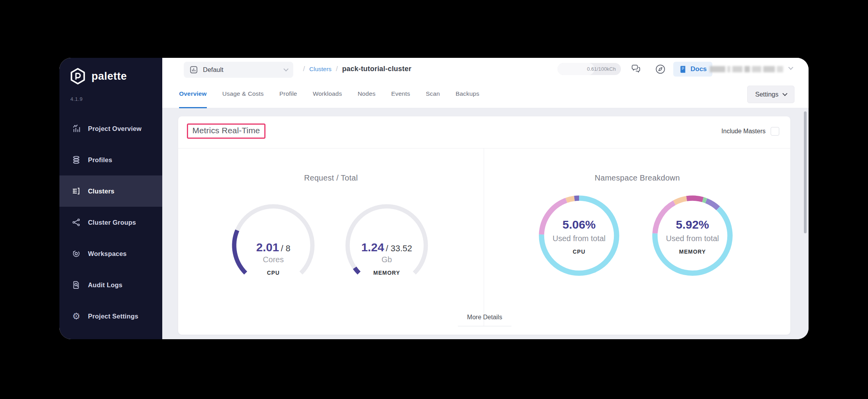 This screenshot has width=868, height=399. Describe the element at coordinates (767, 95) in the screenshot. I see `settings-button-label: Settings` at that location.